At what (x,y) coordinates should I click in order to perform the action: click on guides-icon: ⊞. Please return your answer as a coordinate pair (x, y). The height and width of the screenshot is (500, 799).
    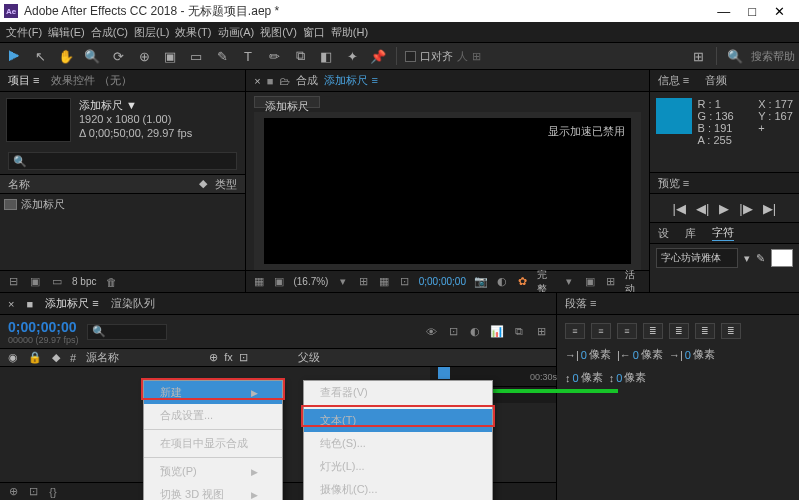
    Looking at the image, I should click on (364, 282).